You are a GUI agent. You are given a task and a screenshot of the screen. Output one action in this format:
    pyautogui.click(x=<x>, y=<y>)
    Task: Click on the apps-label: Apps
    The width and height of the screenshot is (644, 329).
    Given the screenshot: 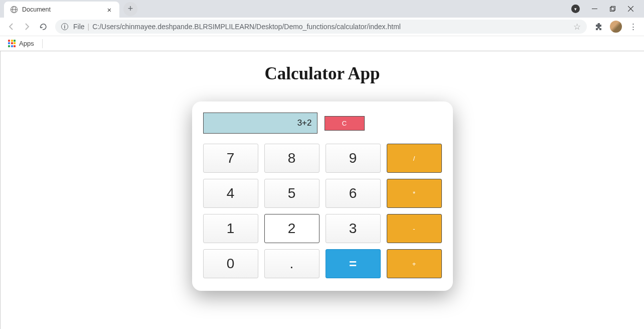 What is the action you would take?
    pyautogui.click(x=27, y=43)
    